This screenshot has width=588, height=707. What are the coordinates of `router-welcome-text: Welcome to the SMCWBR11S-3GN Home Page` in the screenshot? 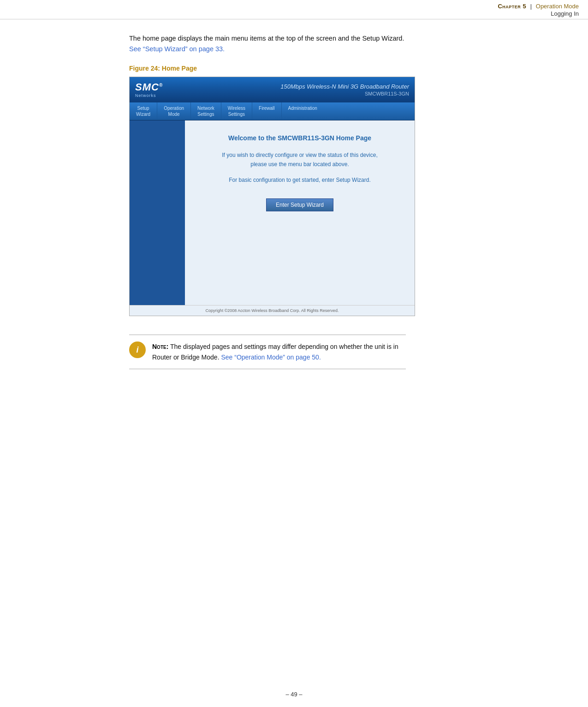 It's located at (300, 138).